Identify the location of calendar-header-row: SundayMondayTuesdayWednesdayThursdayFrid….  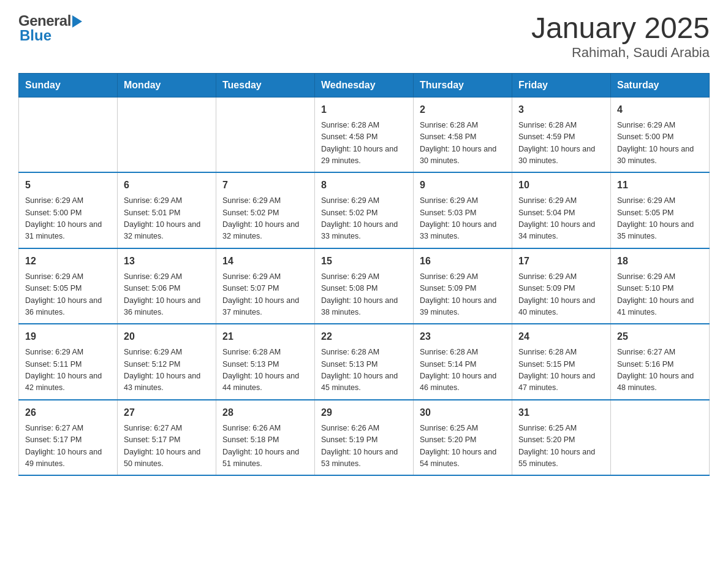
(364, 85).